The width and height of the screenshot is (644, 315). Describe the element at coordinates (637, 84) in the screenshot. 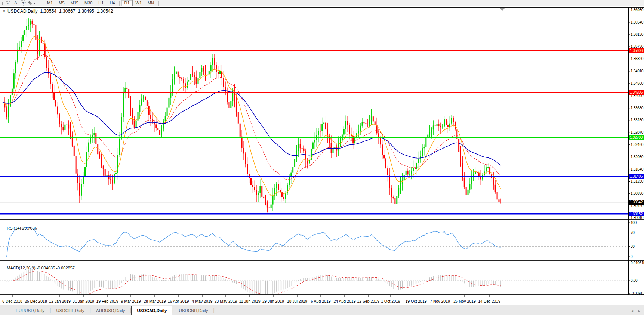

I see `price-axis-tick: 1.34500` at that location.